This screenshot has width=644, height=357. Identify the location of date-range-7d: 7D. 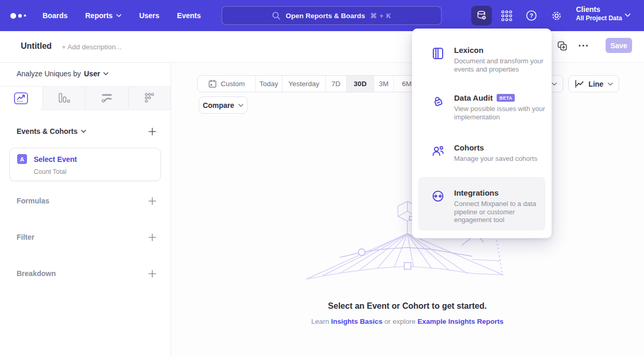
(336, 84).